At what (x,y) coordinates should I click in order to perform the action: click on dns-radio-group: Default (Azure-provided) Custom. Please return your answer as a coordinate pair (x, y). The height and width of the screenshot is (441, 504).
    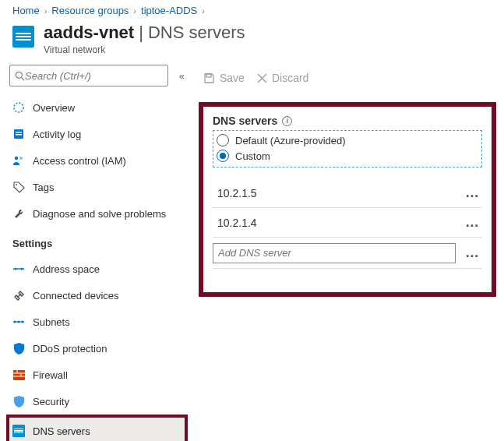
    Looking at the image, I should click on (347, 149).